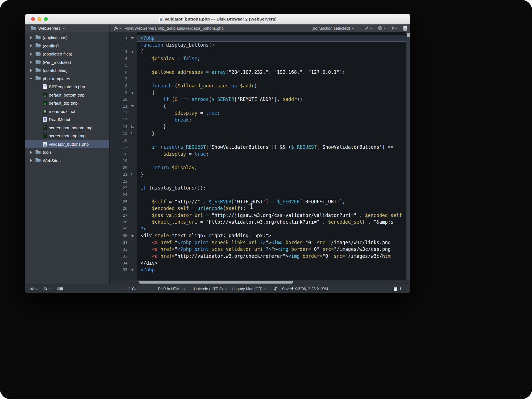  I want to click on tree-item-validator-buttons-php: validator_buttons.php, so click(67, 144).